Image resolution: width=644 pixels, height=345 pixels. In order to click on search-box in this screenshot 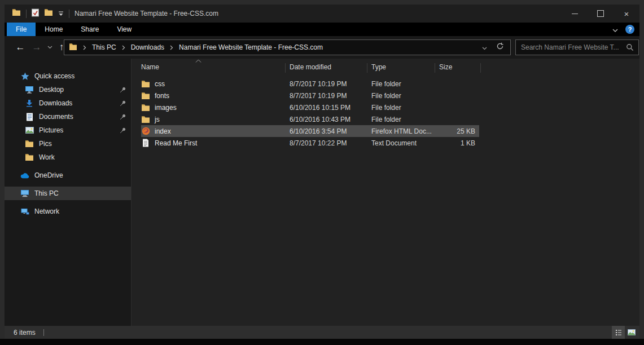, I will do `click(577, 47)`.